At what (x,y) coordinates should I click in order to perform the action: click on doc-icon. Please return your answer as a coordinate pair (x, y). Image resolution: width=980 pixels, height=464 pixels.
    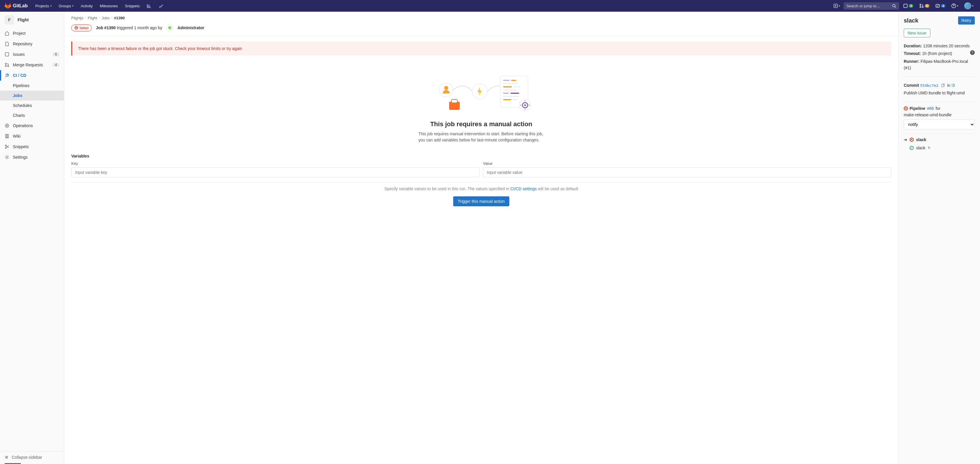
    Looking at the image, I should click on (7, 44).